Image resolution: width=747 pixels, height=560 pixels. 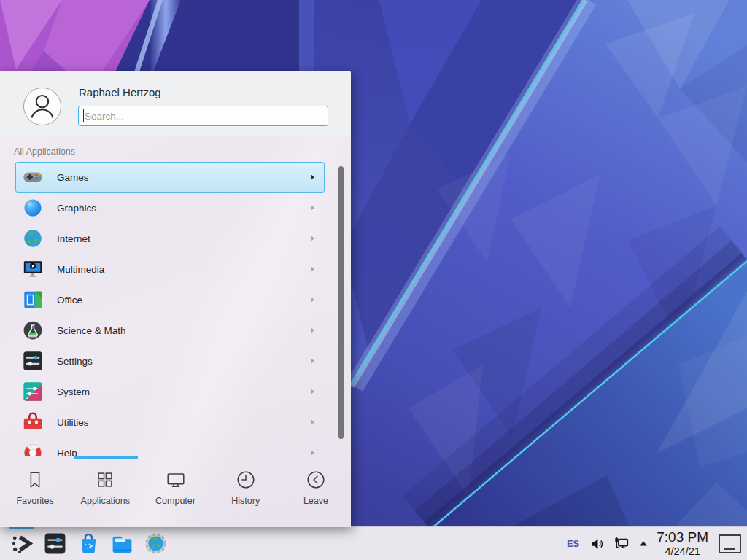 What do you see at coordinates (683, 551) in the screenshot?
I see `clock-date: 4/24/21` at bounding box center [683, 551].